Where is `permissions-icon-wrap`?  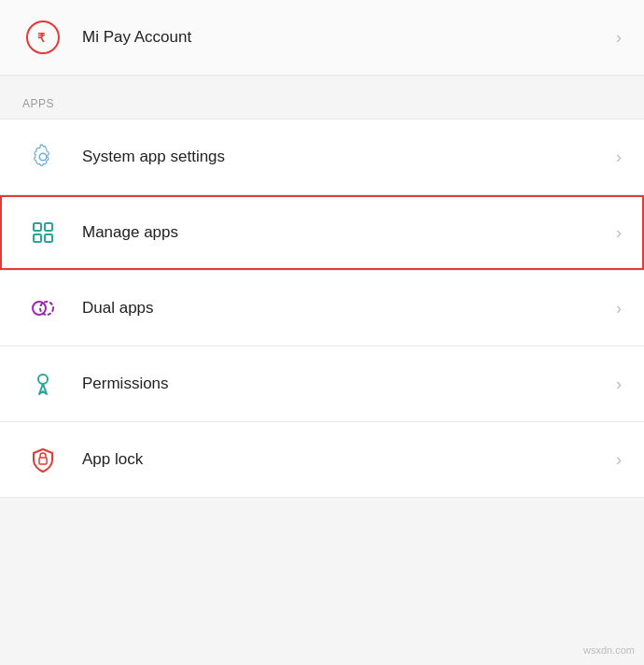
permissions-icon-wrap is located at coordinates (43, 384).